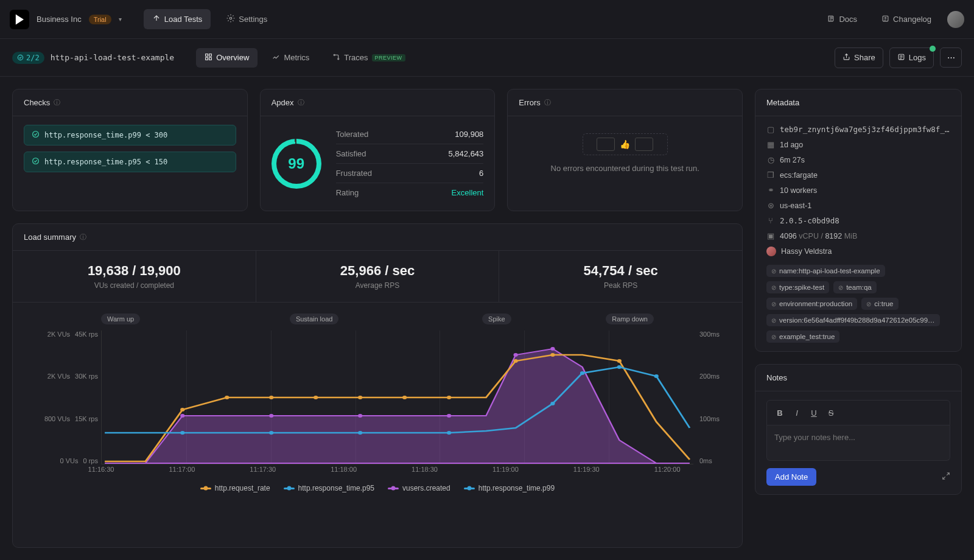 The image size is (974, 560). I want to click on meta-id: ▢teb9r_znyntj6wa7ge5j3zf46djppm3fw8f_t…, so click(858, 129).